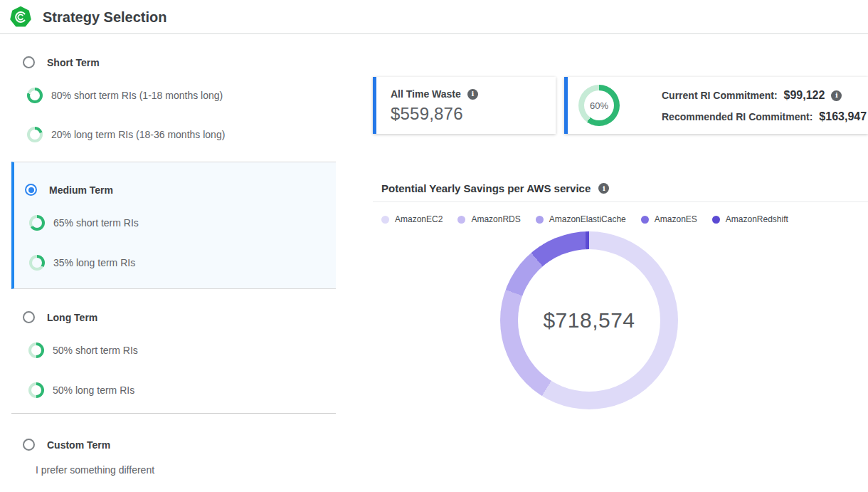 Image resolution: width=868 pixels, height=492 pixels. What do you see at coordinates (60, 318) in the screenshot?
I see `option-long-term: Long Term` at bounding box center [60, 318].